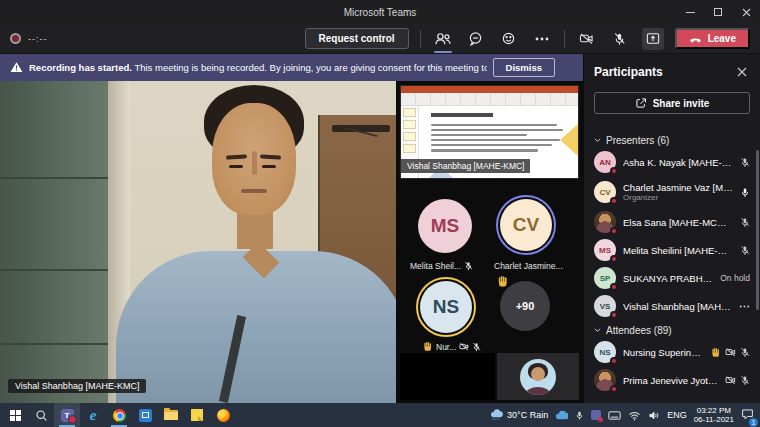 The width and height of the screenshot is (760, 427). What do you see at coordinates (672, 192) in the screenshot?
I see `participant-row-charlet: CV Charlet Jasmine Vaz [MAHE-... Organiz…` at bounding box center [672, 192].